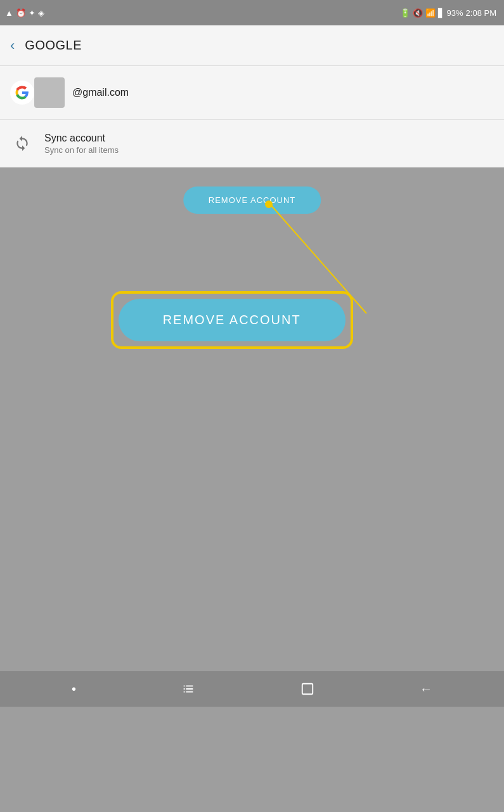  What do you see at coordinates (81, 150) in the screenshot?
I see `sync-subtitle: Sync on for all items` at bounding box center [81, 150].